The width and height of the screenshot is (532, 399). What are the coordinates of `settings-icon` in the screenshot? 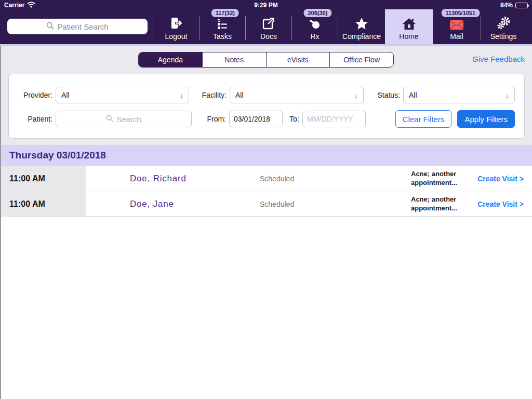 It's located at (504, 23).